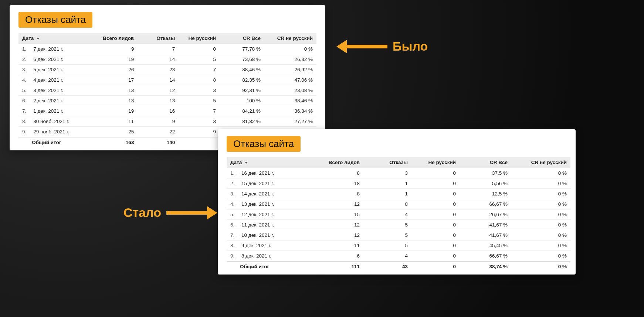 This screenshot has width=644, height=317. I want to click on row-date: 10 дек. 2021 г., so click(275, 235).